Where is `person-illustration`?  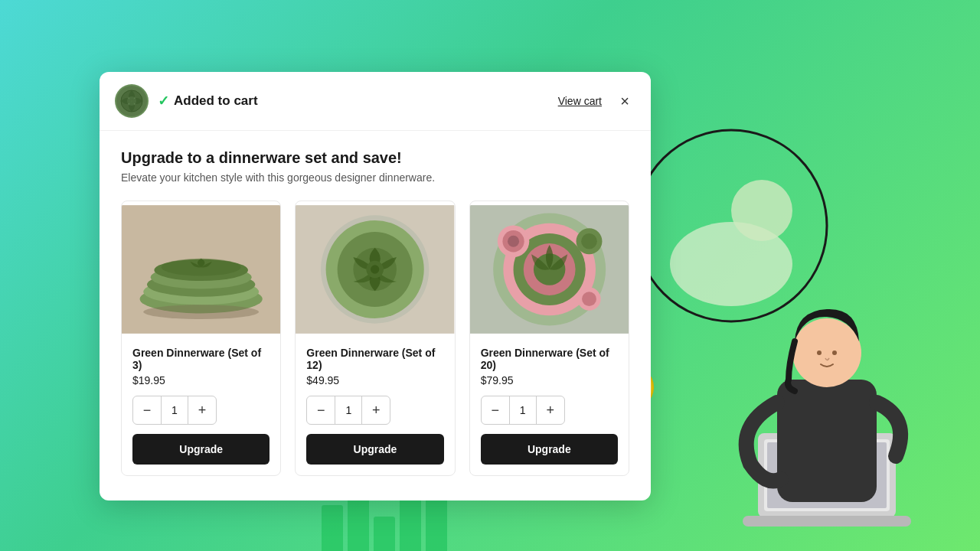 person-illustration is located at coordinates (835, 389).